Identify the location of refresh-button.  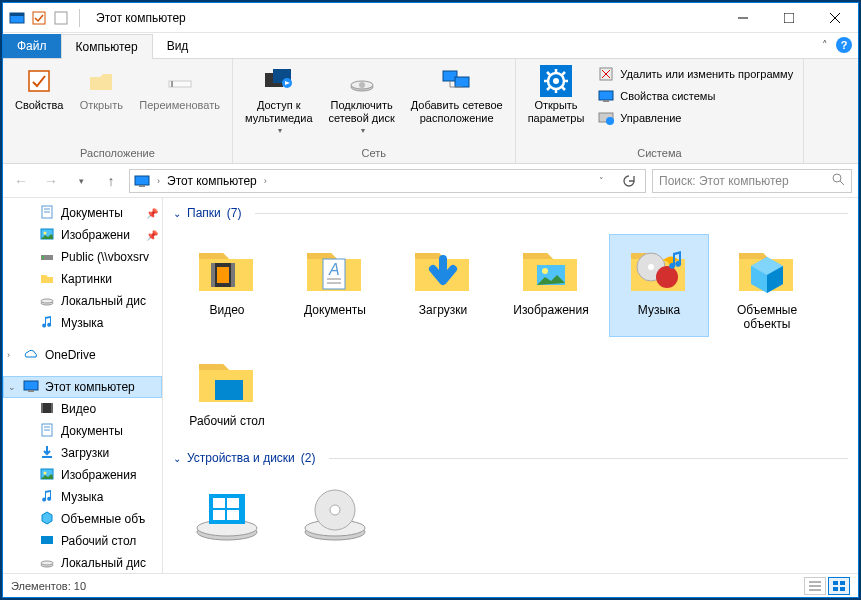
(629, 181).